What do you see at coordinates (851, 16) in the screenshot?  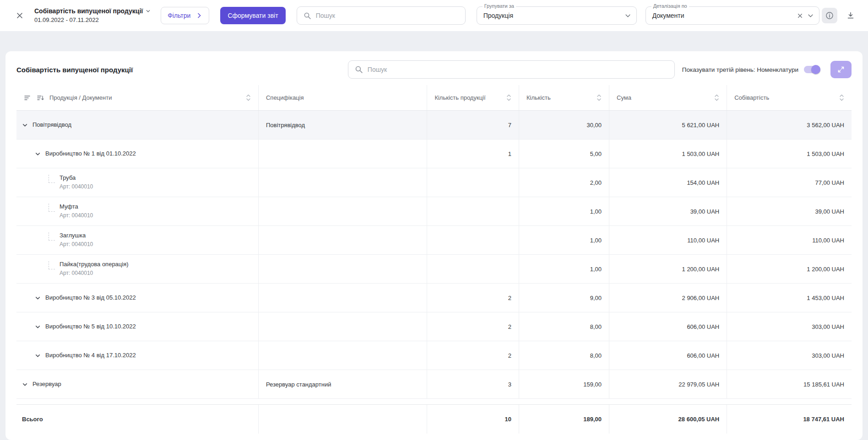 I see `download-icon` at bounding box center [851, 16].